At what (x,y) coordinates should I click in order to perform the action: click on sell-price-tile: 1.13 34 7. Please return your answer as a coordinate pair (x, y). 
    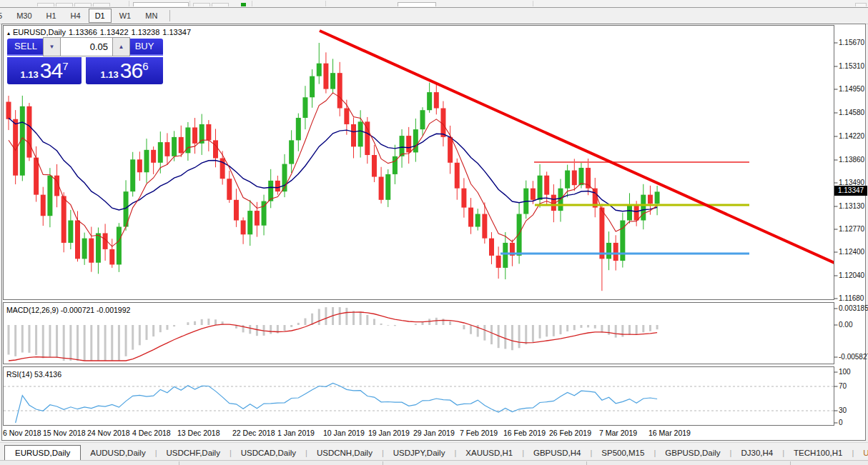
    Looking at the image, I should click on (44, 71).